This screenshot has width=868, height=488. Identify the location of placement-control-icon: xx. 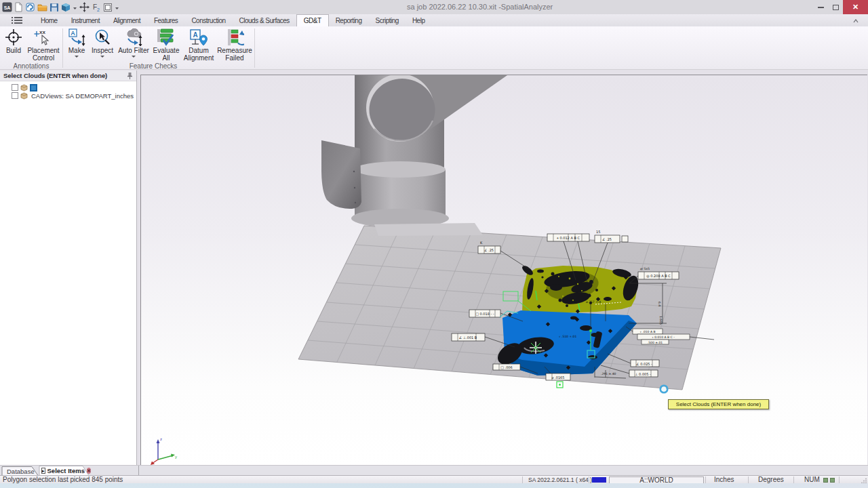
(43, 37).